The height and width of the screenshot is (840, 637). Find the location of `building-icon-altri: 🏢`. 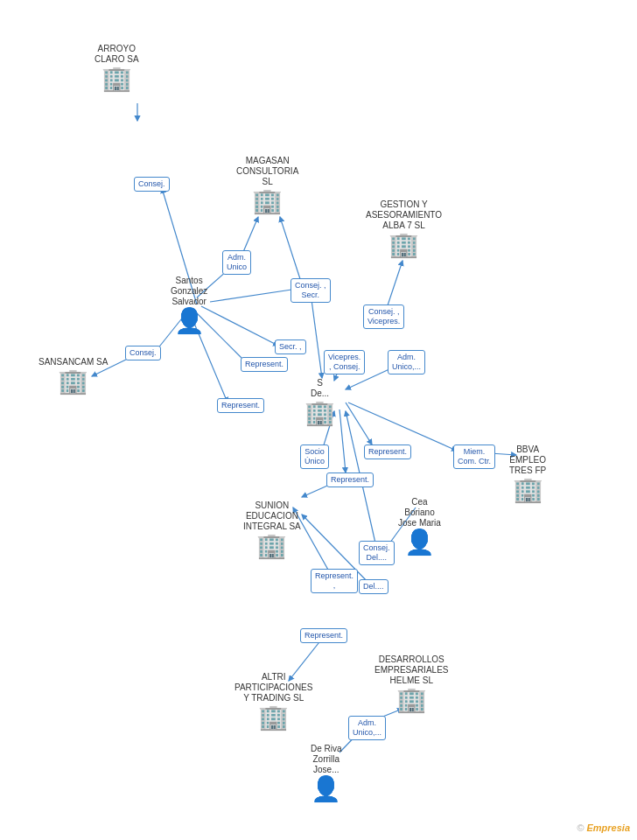

building-icon-altri: 🏢 is located at coordinates (273, 718).